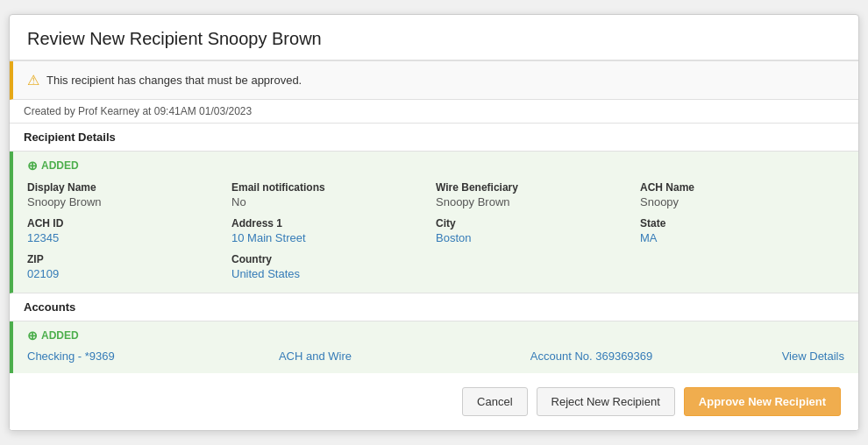 The image size is (868, 445). Describe the element at coordinates (149, 356) in the screenshot. I see `account-name: Checking - *9369` at that location.